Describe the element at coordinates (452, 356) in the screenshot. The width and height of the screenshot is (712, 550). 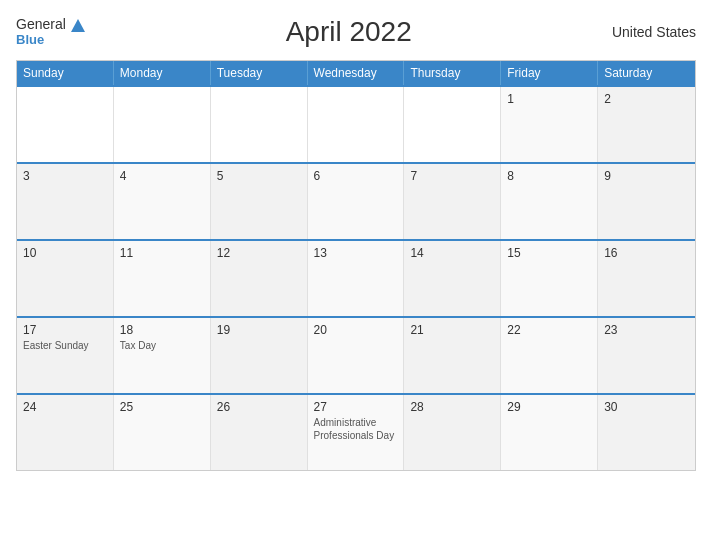
I see `calendar-cell: 21` at that location.